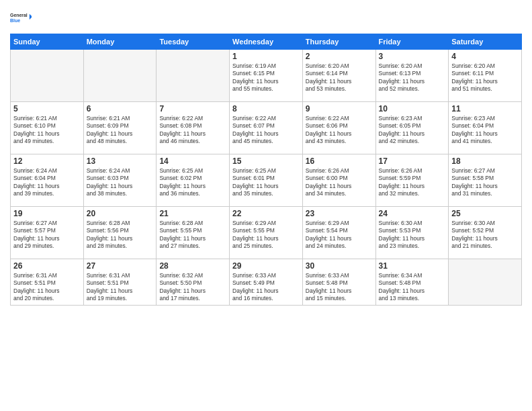  Describe the element at coordinates (339, 235) in the screenshot. I see `day-info: Sunrise: 6:29 AM Sunset: 5:54 PM Dayligh…` at that location.